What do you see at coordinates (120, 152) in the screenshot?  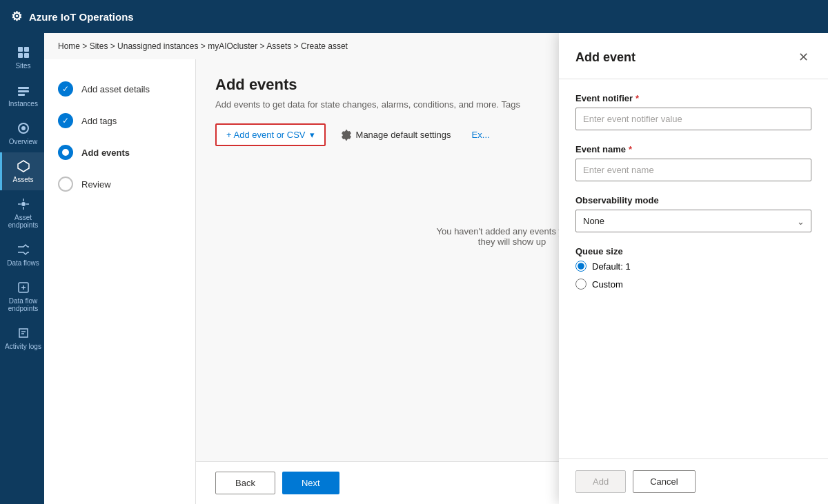 I see `wizard-step-add-events: Add events` at bounding box center [120, 152].